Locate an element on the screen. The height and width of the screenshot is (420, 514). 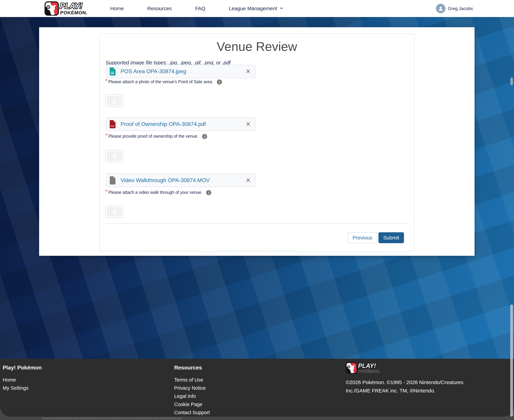
footer-link-home: Home is located at coordinates (22, 380).